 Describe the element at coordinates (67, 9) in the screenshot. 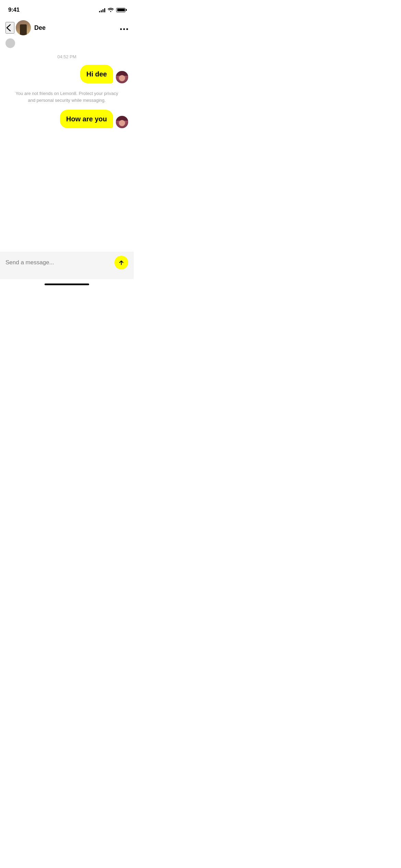

I see `status-bar: 9:41` at that location.